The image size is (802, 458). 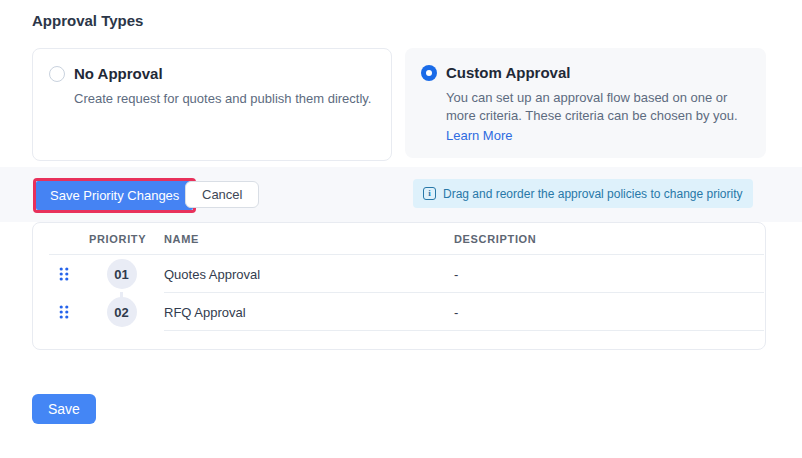 I want to click on option-title-custom-approval: Custom Approval, so click(x=598, y=73).